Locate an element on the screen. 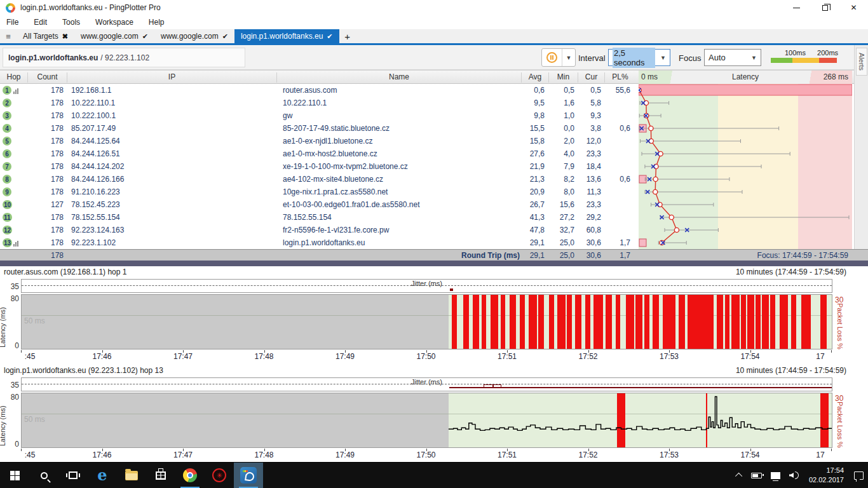  col-header-cur: Cur is located at coordinates (592, 78).